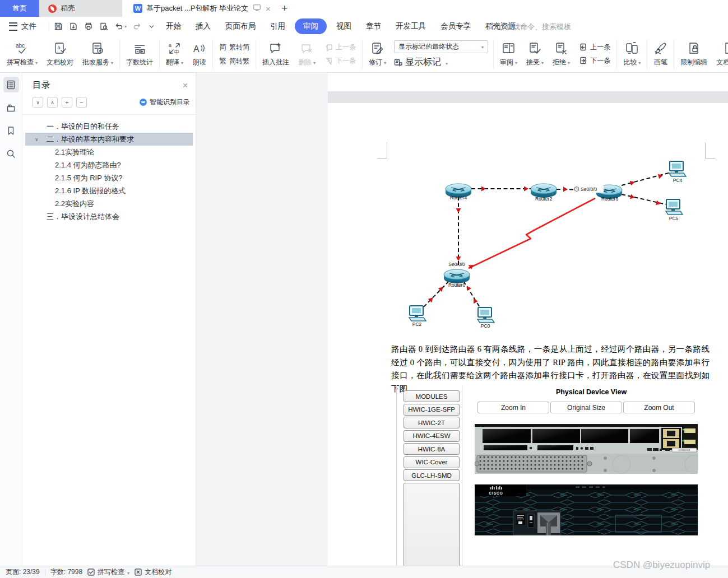  I want to click on redo-icon, so click(137, 26).